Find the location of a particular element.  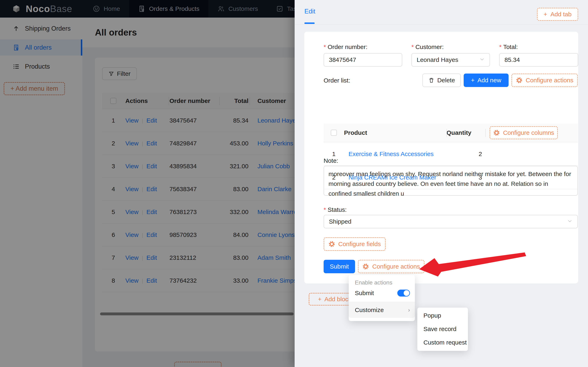

configure-actions-form-button: Configure actions is located at coordinates (391, 267).